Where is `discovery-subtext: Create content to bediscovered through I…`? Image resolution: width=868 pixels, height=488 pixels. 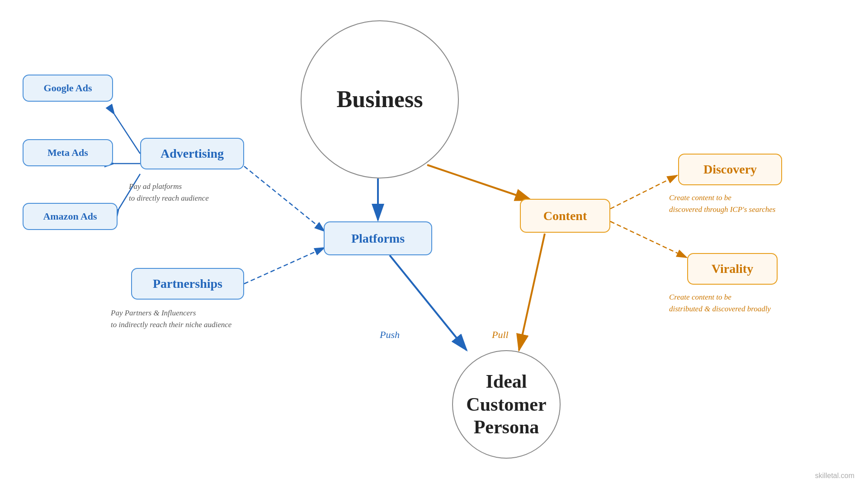
discovery-subtext: Create content to bediscovered through I… is located at coordinates (737, 203).